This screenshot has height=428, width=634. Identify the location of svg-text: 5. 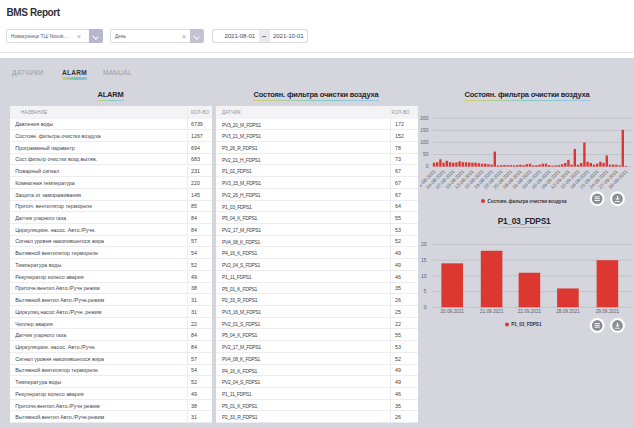
(426, 292).